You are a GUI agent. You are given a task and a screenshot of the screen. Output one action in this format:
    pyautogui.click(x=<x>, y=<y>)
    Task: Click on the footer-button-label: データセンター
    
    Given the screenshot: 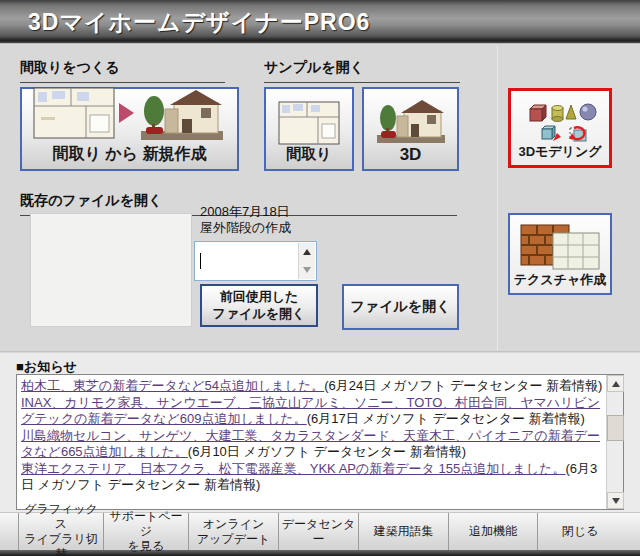 What is the action you would take?
    pyautogui.click(x=318, y=532)
    